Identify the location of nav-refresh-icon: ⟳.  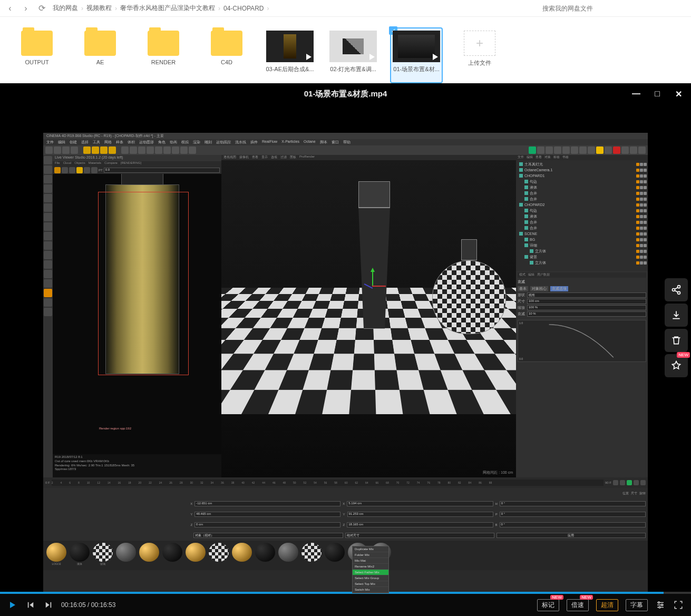
(42, 8).